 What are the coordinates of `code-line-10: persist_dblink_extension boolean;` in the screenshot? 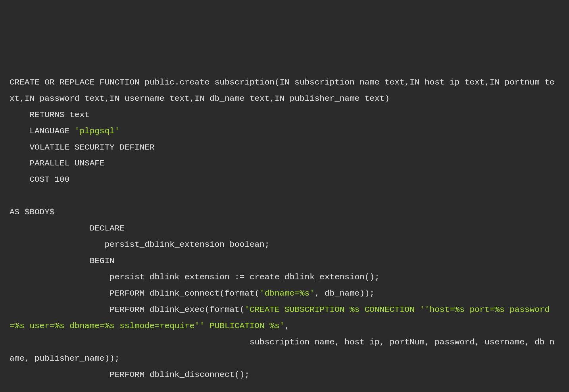 It's located at (140, 244).